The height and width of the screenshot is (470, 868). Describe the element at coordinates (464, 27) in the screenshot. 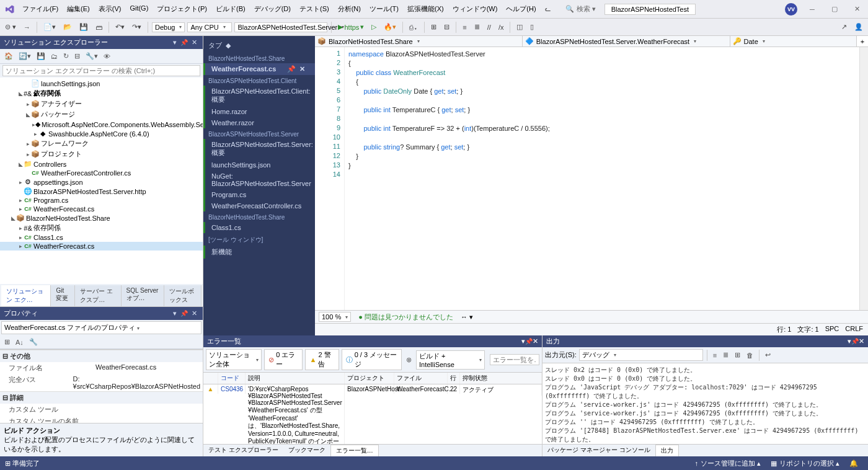

I see `indent-icon: ≡` at that location.